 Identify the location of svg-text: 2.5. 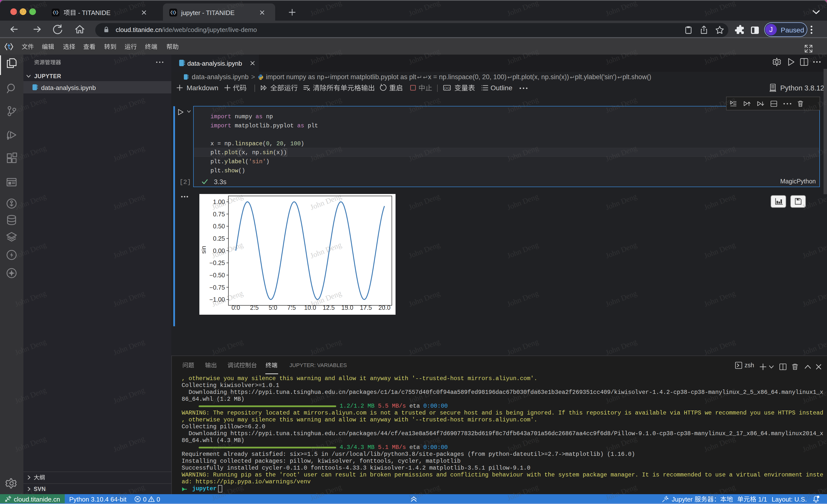
(254, 307).